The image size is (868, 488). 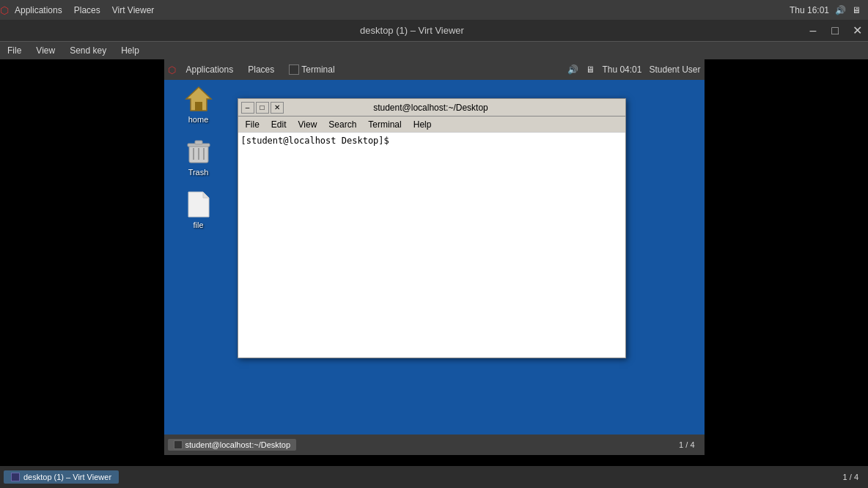 I want to click on fedora-icon: ⬡, so click(x=4, y=10).